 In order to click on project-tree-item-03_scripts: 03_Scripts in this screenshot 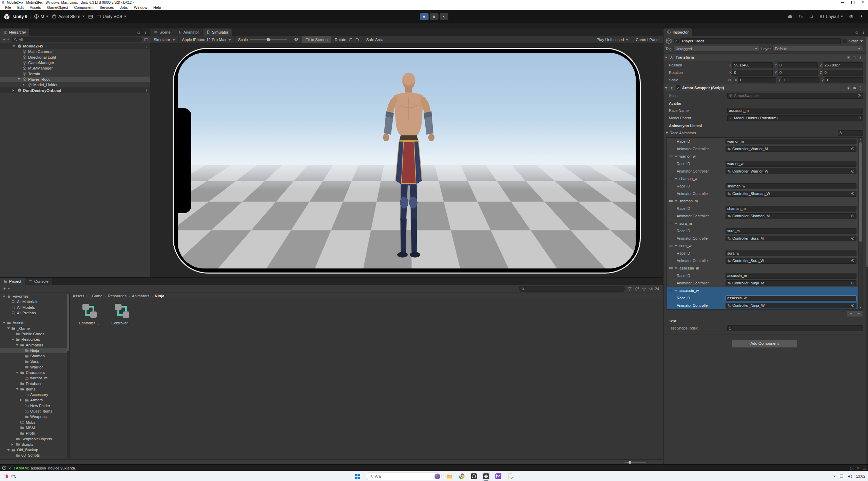, I will do `click(33, 455)`.